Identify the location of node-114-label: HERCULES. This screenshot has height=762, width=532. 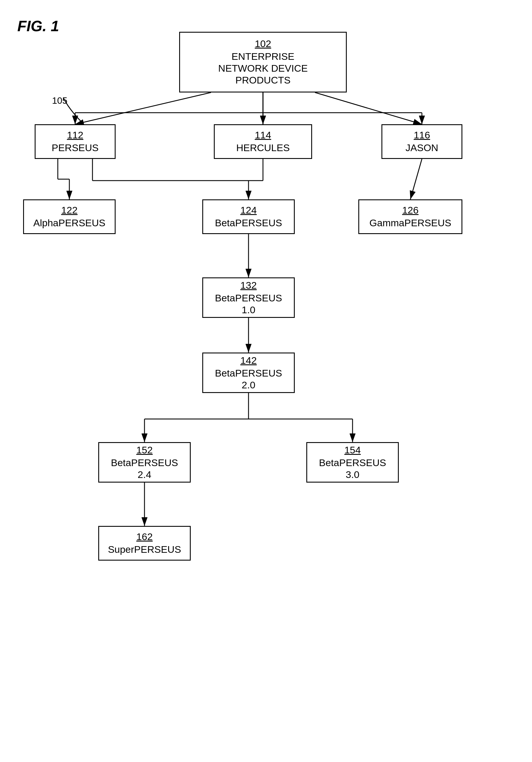
(263, 148).